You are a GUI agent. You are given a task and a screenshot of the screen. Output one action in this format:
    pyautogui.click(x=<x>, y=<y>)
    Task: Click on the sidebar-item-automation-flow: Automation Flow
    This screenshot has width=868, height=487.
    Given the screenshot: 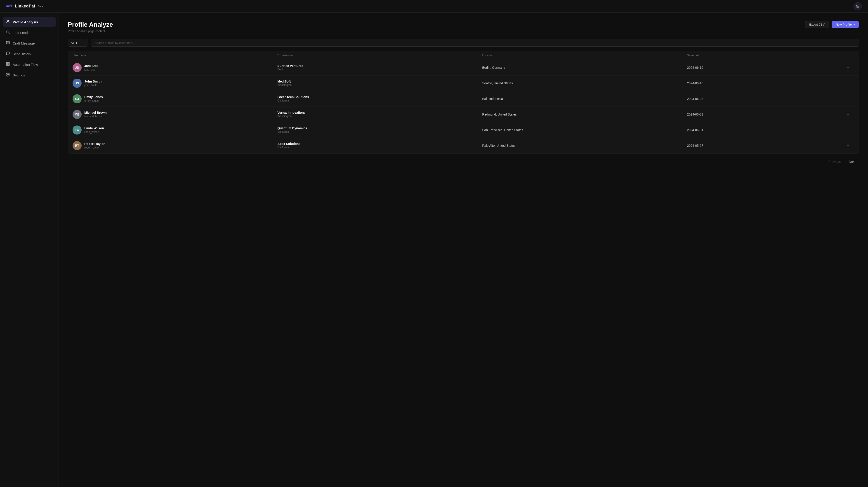 What is the action you would take?
    pyautogui.click(x=29, y=65)
    